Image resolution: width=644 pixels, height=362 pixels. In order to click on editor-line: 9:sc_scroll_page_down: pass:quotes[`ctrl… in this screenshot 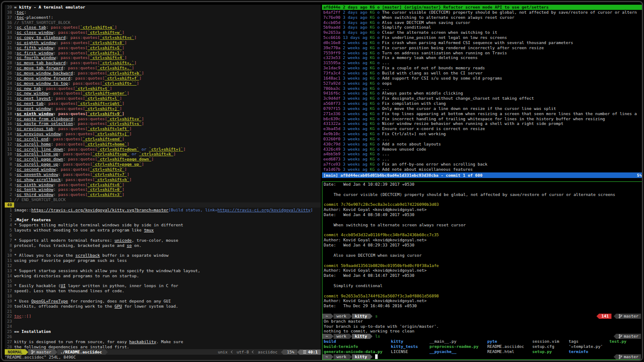, I will do `click(163, 159)`.